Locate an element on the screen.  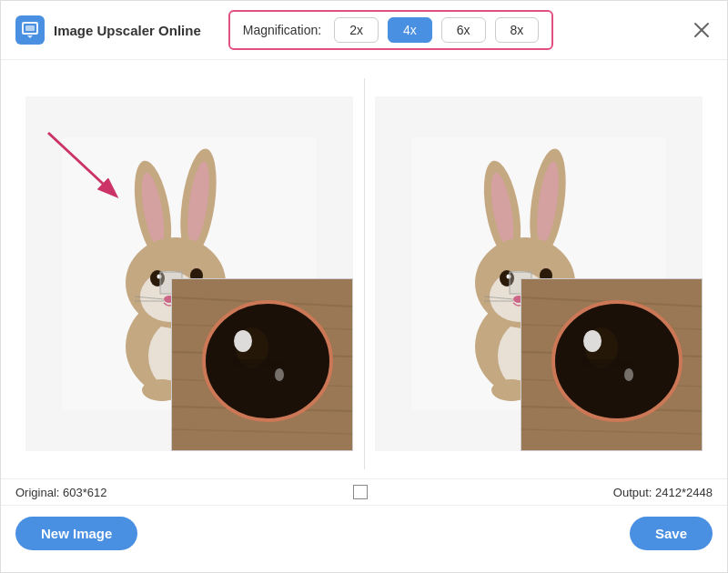
mag-8x-button: 8x is located at coordinates (517, 30).